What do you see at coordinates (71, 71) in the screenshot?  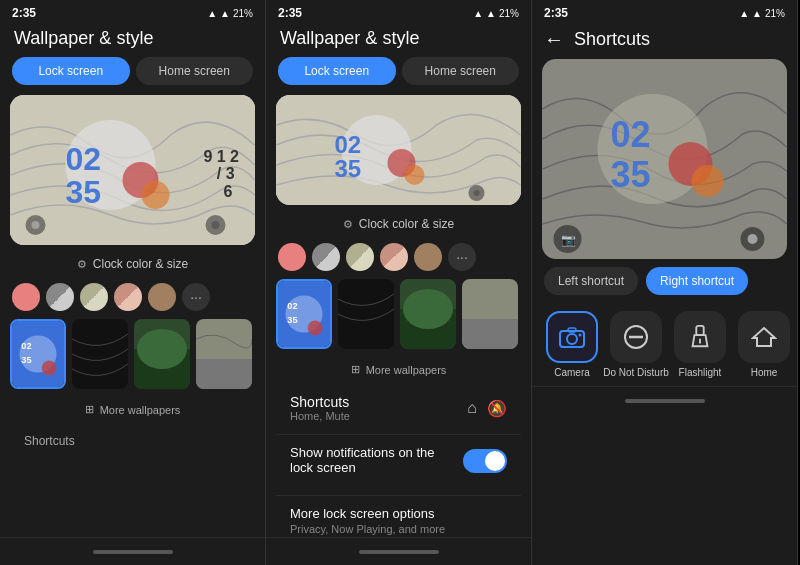 I see `tab-lock-screen-1: Lock screen` at bounding box center [71, 71].